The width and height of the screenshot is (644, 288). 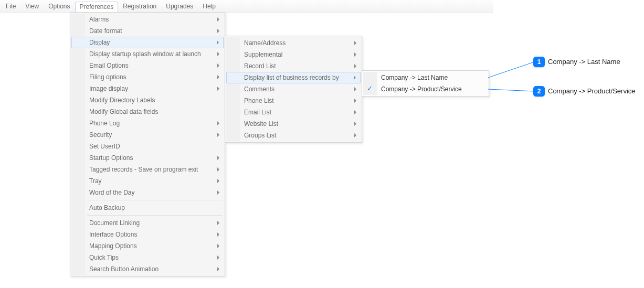 What do you see at coordinates (293, 112) in the screenshot?
I see `menu-item-email-list: Email List` at bounding box center [293, 112].